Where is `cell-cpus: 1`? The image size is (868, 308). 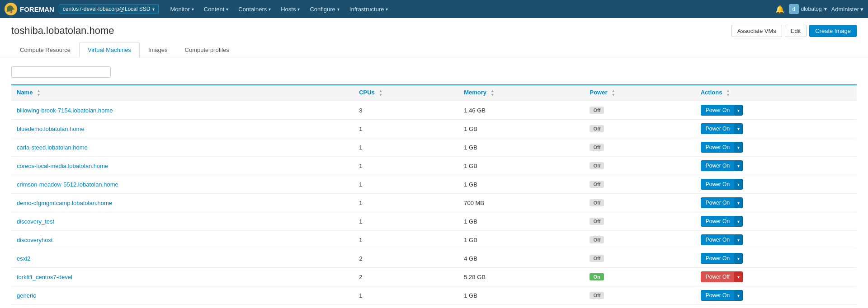 cell-cpus: 1 is located at coordinates (406, 184).